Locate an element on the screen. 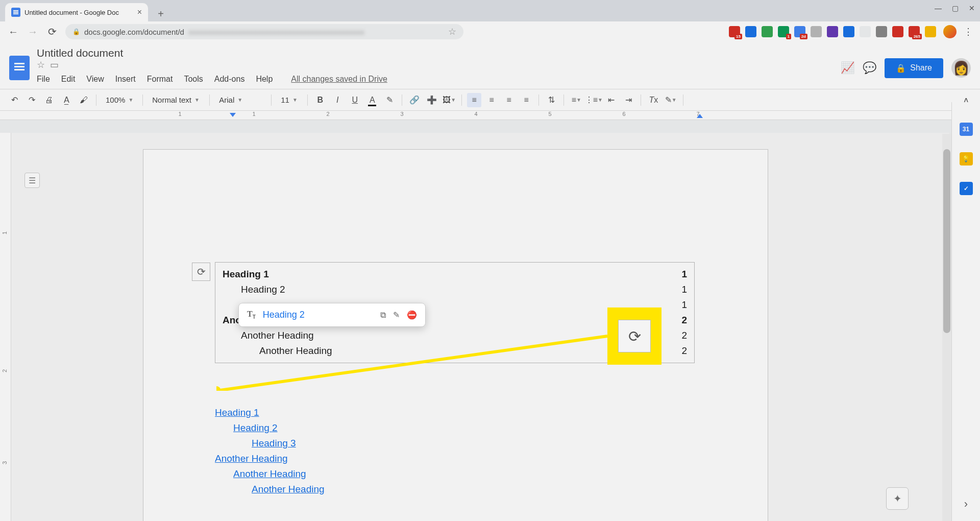 The image size is (980, 521). explore-button: ✦ is located at coordinates (897, 499).